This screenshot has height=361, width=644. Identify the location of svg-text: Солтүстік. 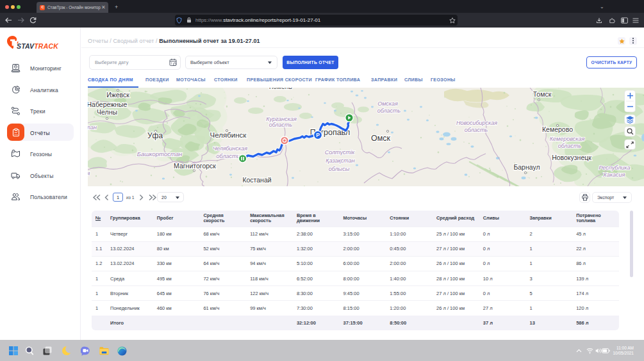
(340, 152).